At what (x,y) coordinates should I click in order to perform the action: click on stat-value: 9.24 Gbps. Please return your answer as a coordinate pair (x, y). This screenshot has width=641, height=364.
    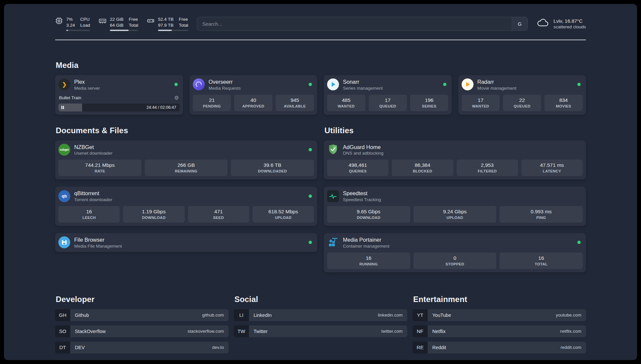
    Looking at the image, I should click on (455, 212).